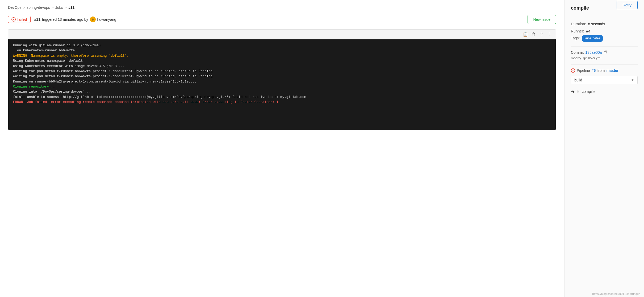 The height and width of the screenshot is (297, 644). I want to click on duration-value: 8 seconds, so click(597, 24).